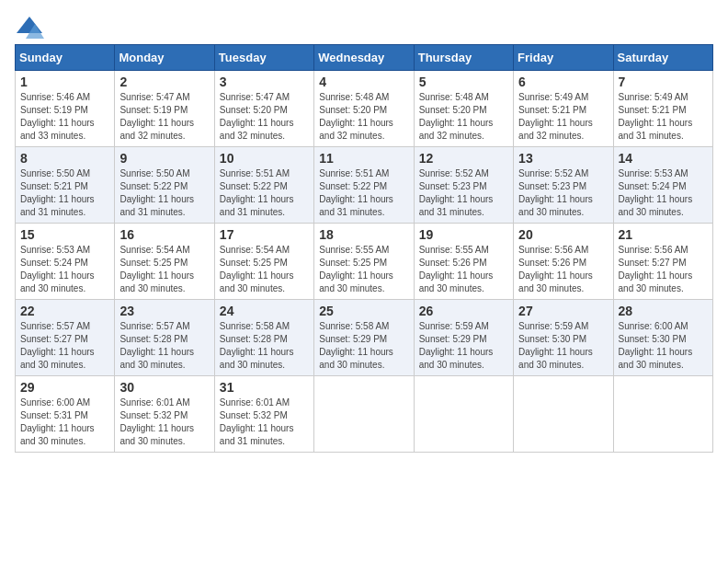 Image resolution: width=728 pixels, height=563 pixels. I want to click on day-cell: 11Sunrise: 5:51 AM Sunset: 5:22 PM Dayli…, so click(364, 186).